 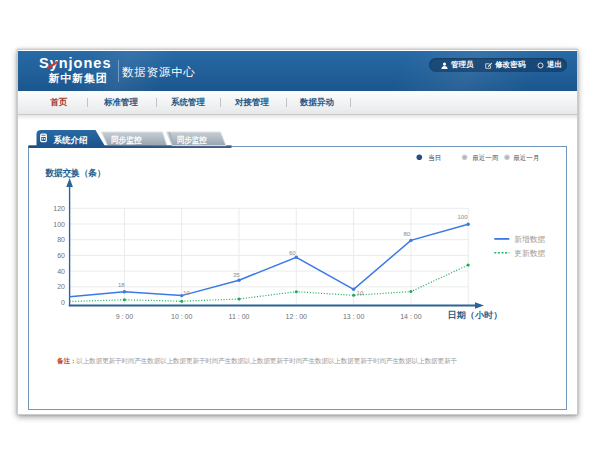 What do you see at coordinates (240, 316) in the screenshot?
I see `svg-text: 11 : 00` at bounding box center [240, 316].